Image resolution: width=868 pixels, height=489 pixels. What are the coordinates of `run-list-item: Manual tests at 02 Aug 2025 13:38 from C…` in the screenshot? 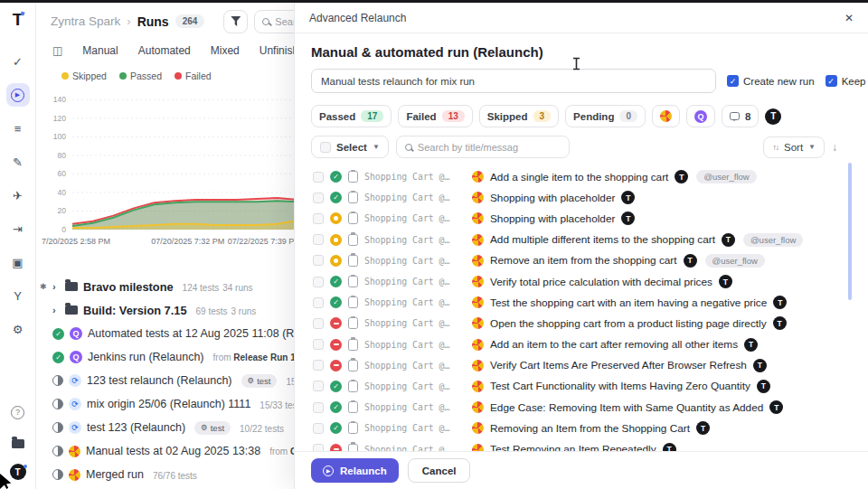 It's located at (172, 451).